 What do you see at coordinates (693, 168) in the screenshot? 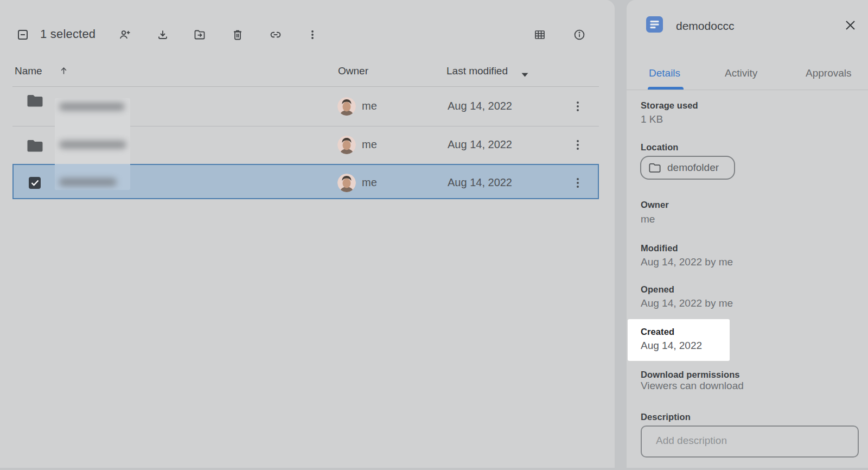
I see `location-chip-label: demofolder` at bounding box center [693, 168].